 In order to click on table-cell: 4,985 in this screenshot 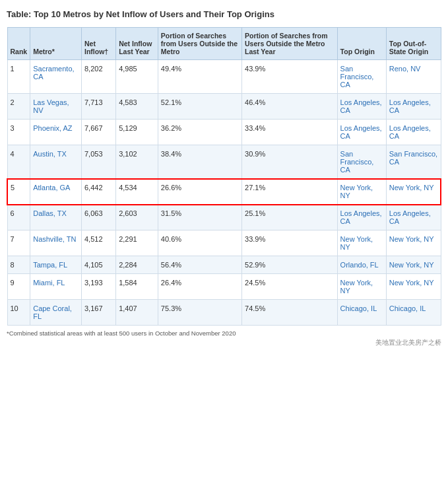, I will do `click(137, 77)`.